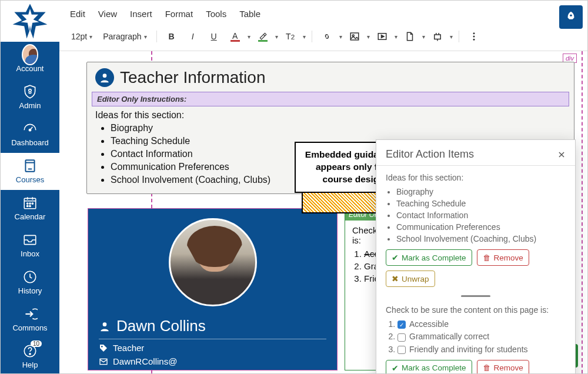  I want to click on rocket-icon, so click(571, 17).